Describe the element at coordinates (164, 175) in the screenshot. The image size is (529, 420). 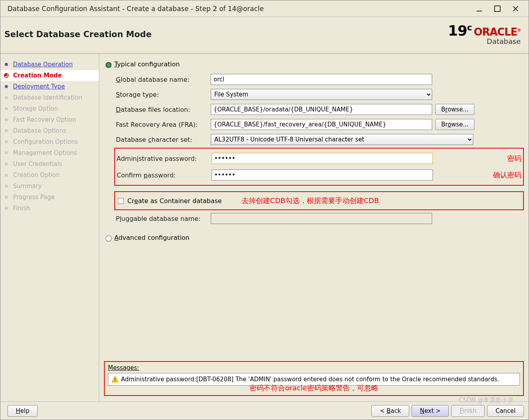
I see `confirm-pw-label: Confirm password:` at that location.